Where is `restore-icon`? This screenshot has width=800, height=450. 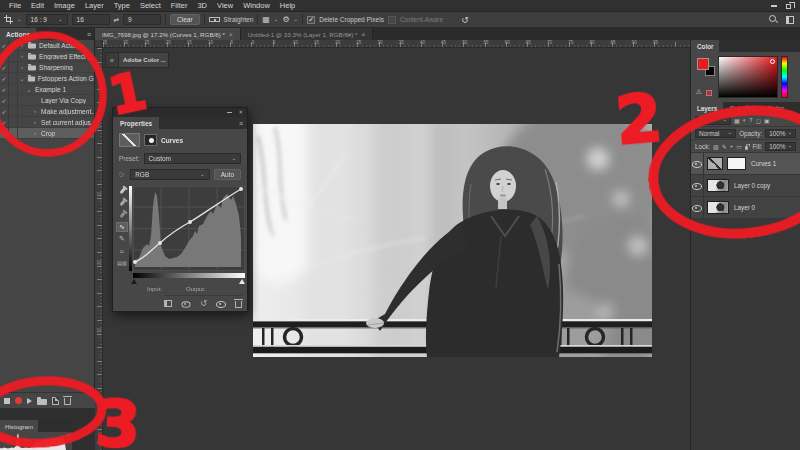
restore-icon is located at coordinates (788, 6).